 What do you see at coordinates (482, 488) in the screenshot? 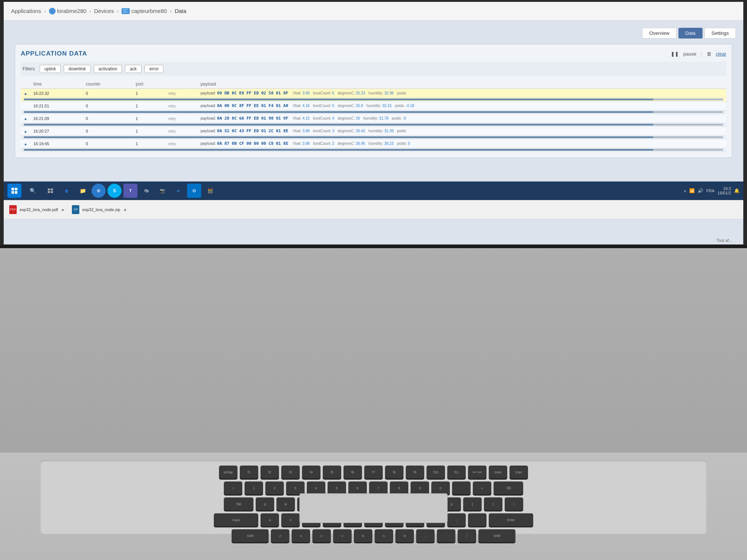
I see `key-equals: =` at bounding box center [482, 488].